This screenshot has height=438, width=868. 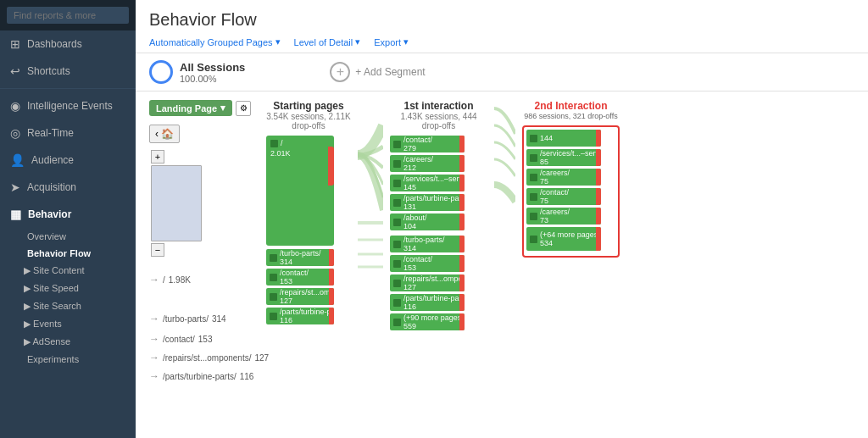 What do you see at coordinates (571, 110) in the screenshot?
I see `int2-col-header: 2nd Interaction 986 sessions, 321 drop-o…` at bounding box center [571, 110].